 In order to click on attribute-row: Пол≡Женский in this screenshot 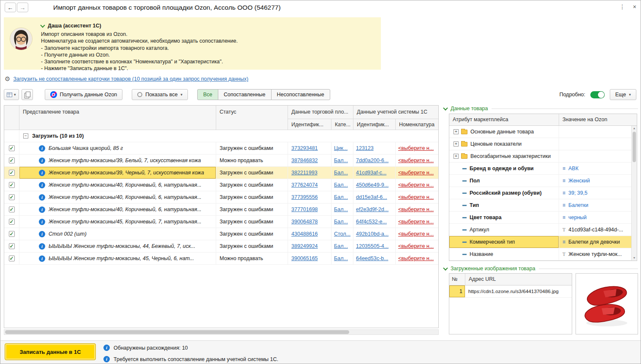, I will do `click(543, 181)`.